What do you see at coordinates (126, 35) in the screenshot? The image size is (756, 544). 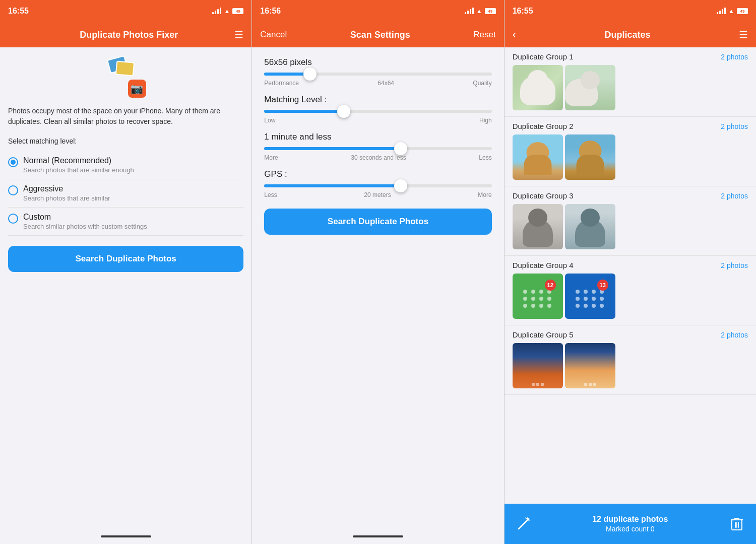 I see `header-panel1: Duplicate Photos Fixer ☰` at bounding box center [126, 35].